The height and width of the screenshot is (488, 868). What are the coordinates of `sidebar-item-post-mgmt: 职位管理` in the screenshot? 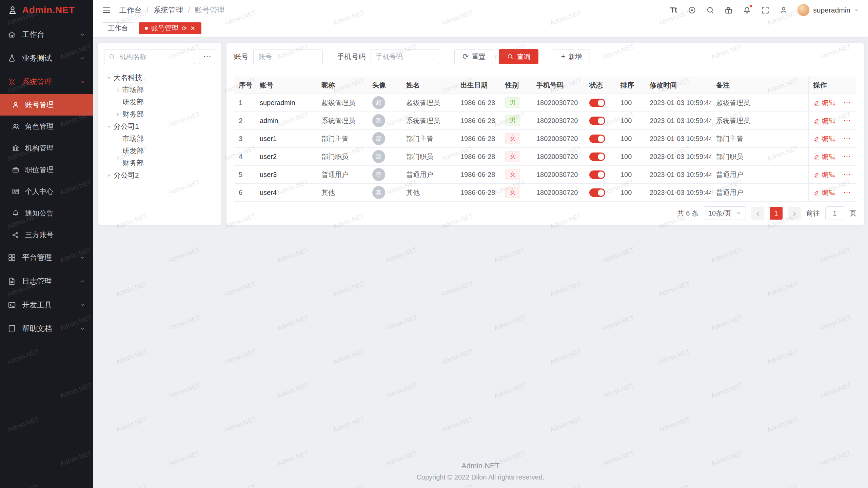 It's located at (46, 170).